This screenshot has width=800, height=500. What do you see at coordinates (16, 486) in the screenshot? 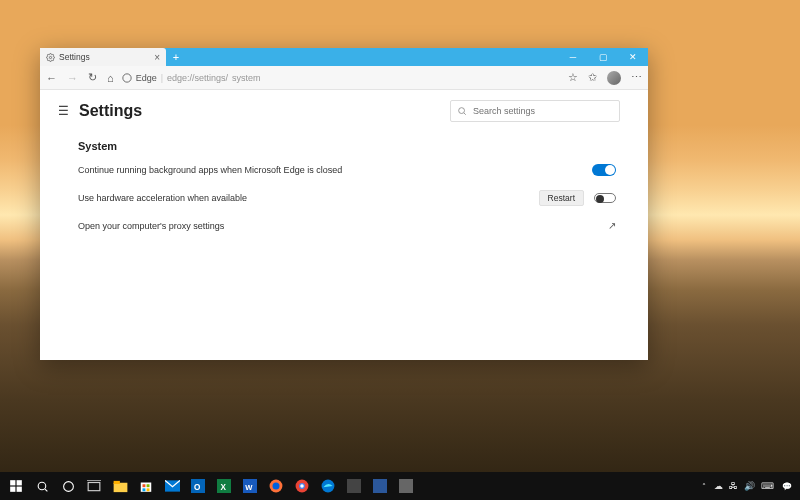
I see `start-button` at bounding box center [16, 486].